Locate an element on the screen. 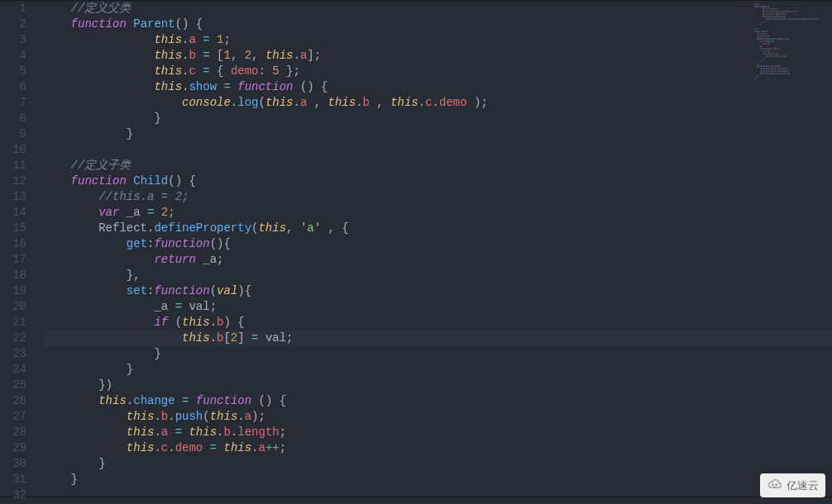 This screenshot has height=504, width=832. code-line: this.a = this.b.length; is located at coordinates (438, 433).